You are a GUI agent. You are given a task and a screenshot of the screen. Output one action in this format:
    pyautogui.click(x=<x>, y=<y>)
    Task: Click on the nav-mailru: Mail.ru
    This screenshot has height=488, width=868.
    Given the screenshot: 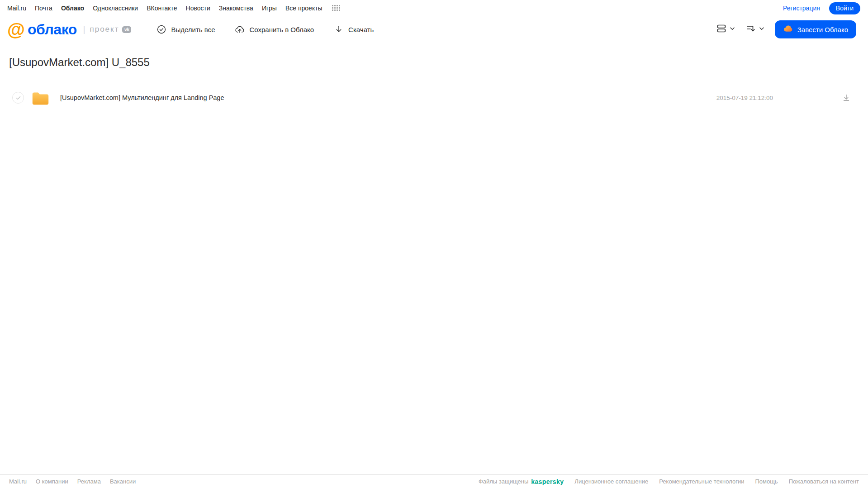 What is the action you would take?
    pyautogui.click(x=17, y=8)
    